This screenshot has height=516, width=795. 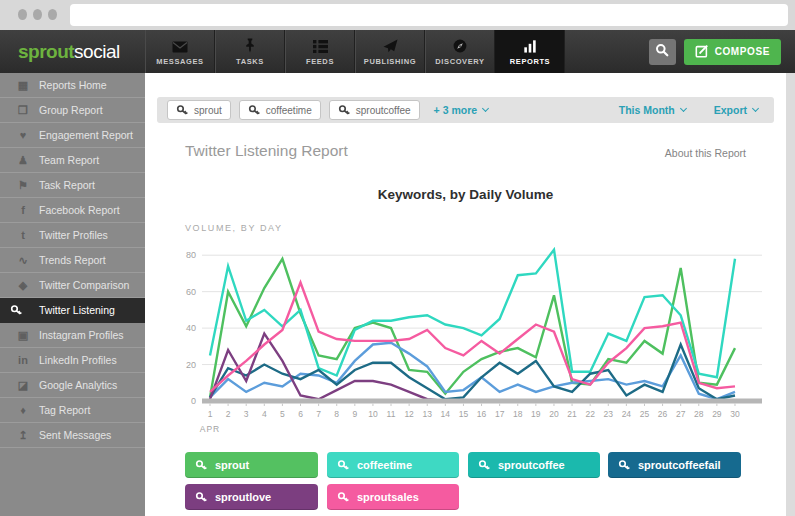 What do you see at coordinates (72, 186) in the screenshot?
I see `sidebar-item-task-report: ⚑Task Report` at bounding box center [72, 186].